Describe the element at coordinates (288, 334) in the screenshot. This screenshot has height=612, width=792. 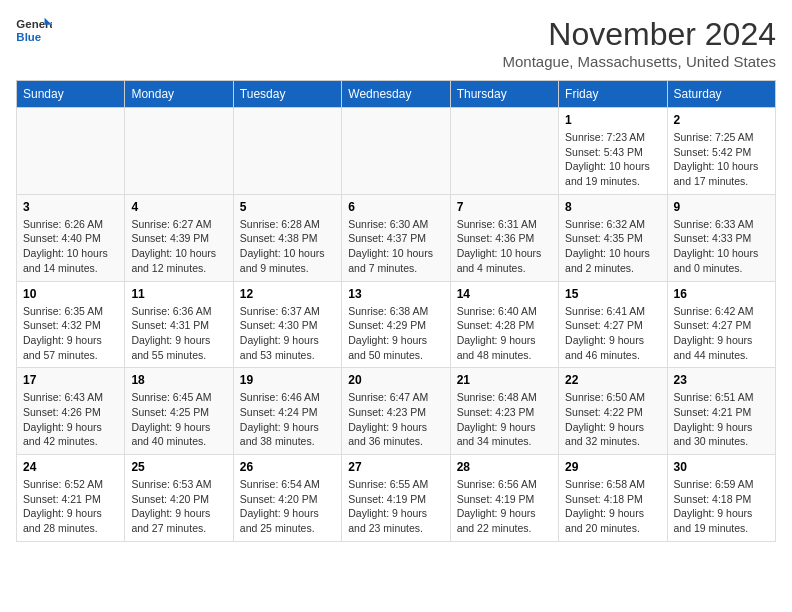
I see `day-info: Sunrise: 6:37 AM Sunset: 4:30 PM Dayligh…` at that location.